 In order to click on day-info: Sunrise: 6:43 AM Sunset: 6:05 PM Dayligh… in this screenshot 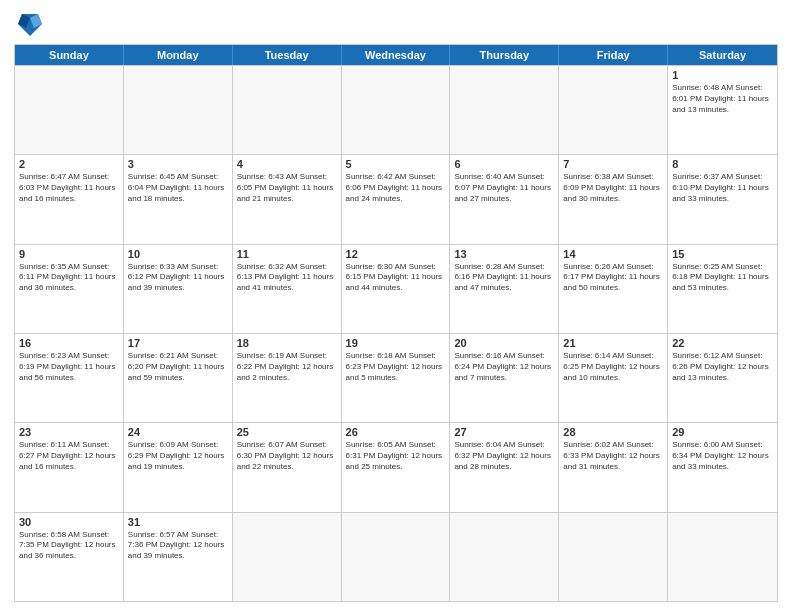, I will do `click(287, 188)`.